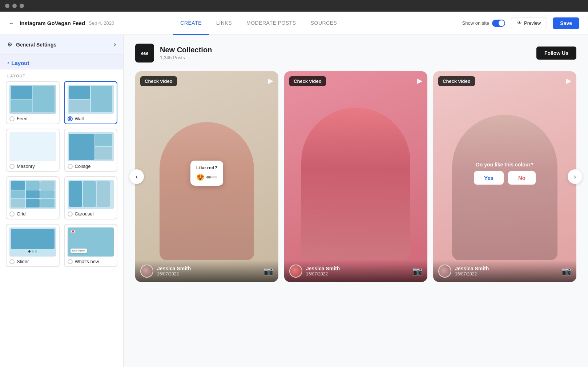  What do you see at coordinates (8, 63) in the screenshot?
I see `chevron-left-icon: ‹` at bounding box center [8, 63].